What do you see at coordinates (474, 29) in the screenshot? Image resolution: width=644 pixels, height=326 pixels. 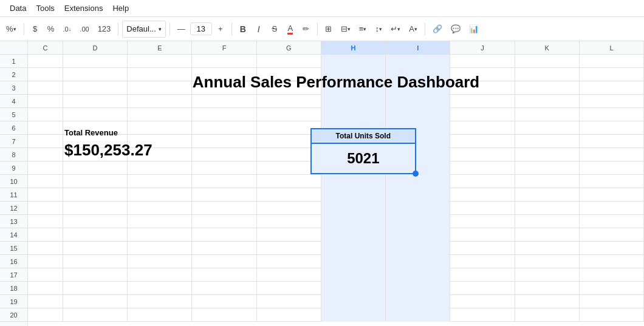 I see `chart-button: 📊` at bounding box center [474, 29].